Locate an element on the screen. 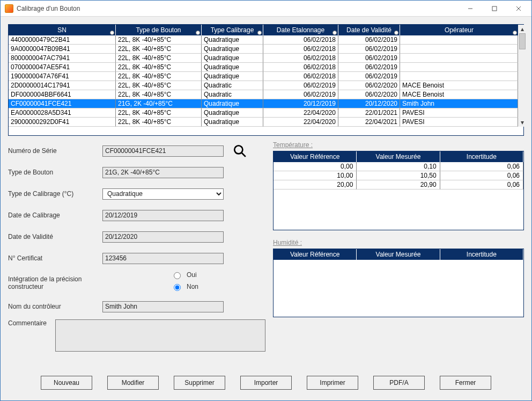  minimize-button is located at coordinates (470, 9).